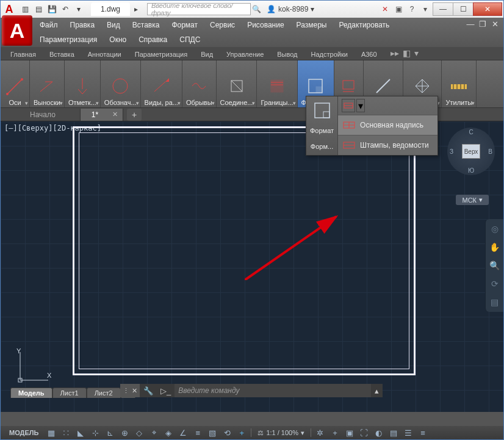 Image resolution: width=504 pixels, height=440 pixels. Describe the element at coordinates (154, 433) in the screenshot. I see `sb-osnap-icon: ⌖` at that location.